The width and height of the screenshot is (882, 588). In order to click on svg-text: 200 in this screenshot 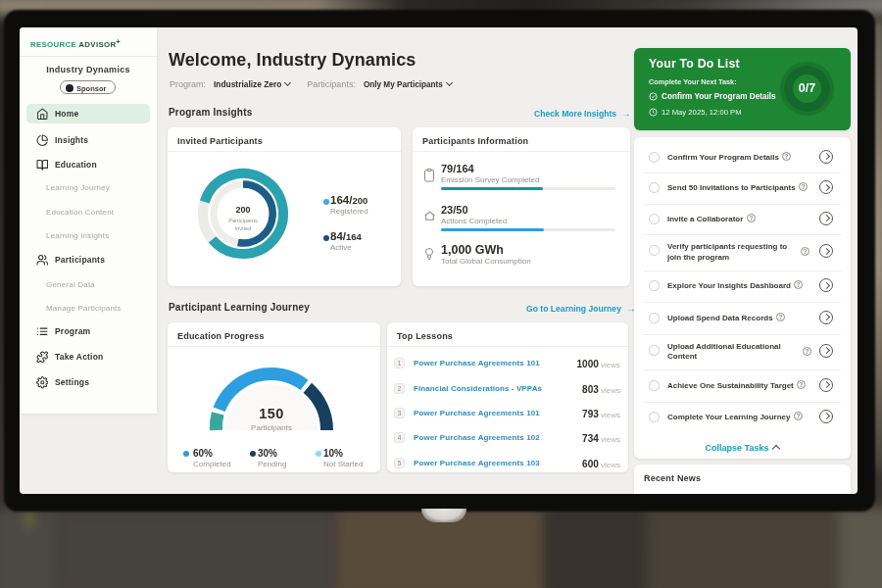, I will do `click(243, 210)`.